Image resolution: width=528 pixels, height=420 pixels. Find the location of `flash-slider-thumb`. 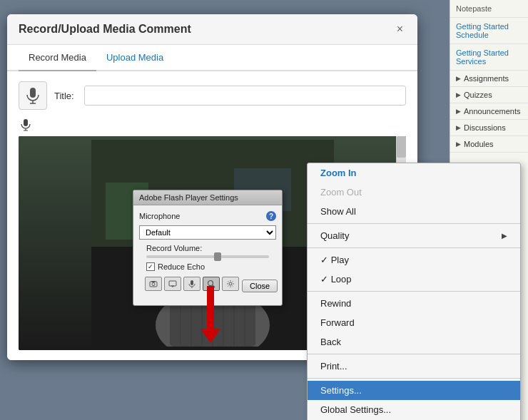

flash-slider-thumb is located at coordinates (218, 257).